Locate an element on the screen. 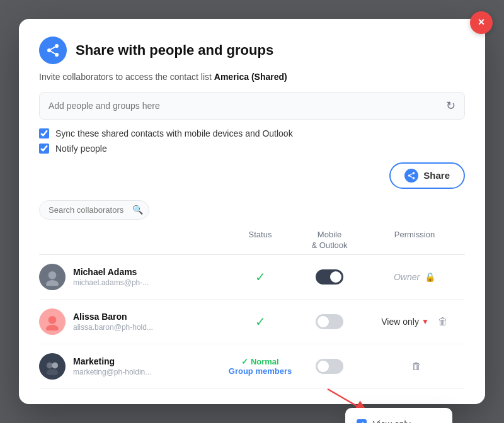  dropdown-item-view-only: ✓ View only is located at coordinates (399, 418).